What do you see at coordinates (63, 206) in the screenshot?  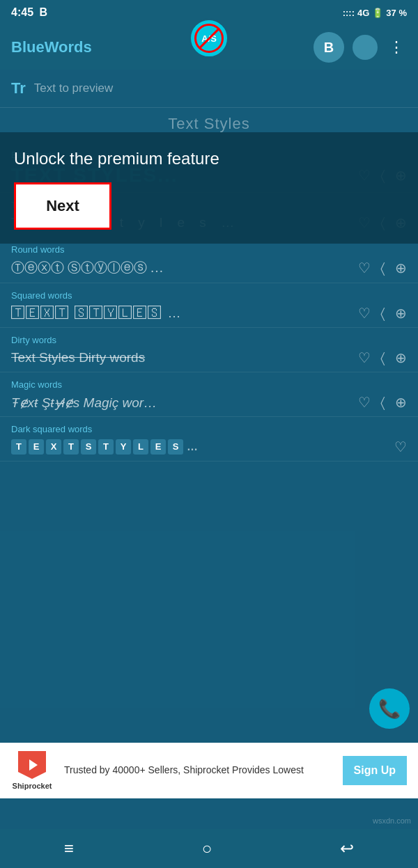 I see `next-button: Next` at bounding box center [63, 206].